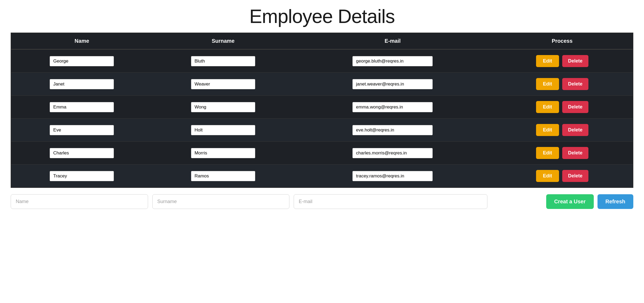 The image size is (644, 303). Describe the element at coordinates (223, 41) in the screenshot. I see `header-surname: Surname` at that location.